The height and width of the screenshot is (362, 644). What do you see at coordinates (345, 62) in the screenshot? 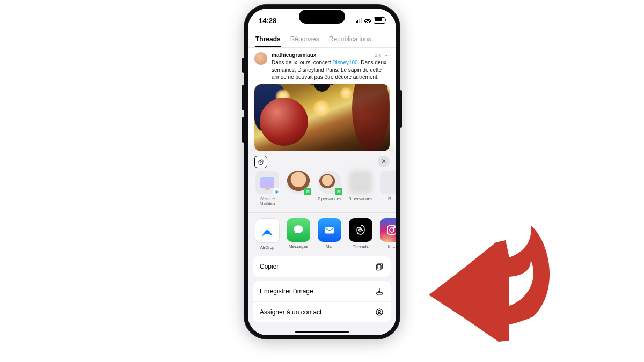
I see `post-link: Disney100` at bounding box center [345, 62].